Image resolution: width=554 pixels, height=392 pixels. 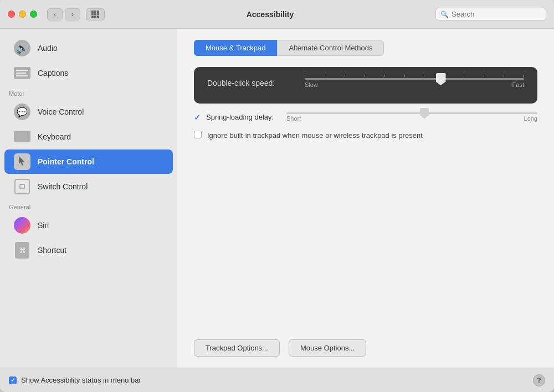 What do you see at coordinates (519, 85) in the screenshot?
I see `fast-label: Fast` at bounding box center [519, 85].